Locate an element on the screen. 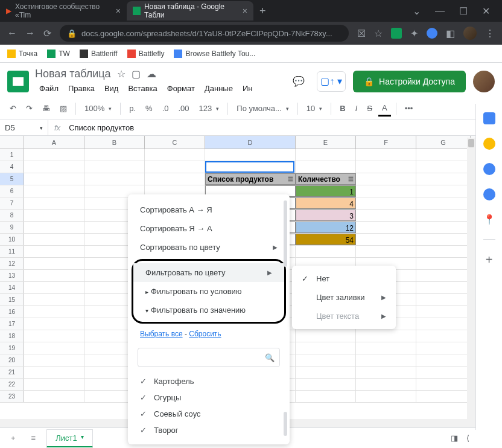 The width and height of the screenshot is (502, 448). name-box: D5▾ is located at coordinates (24, 128).